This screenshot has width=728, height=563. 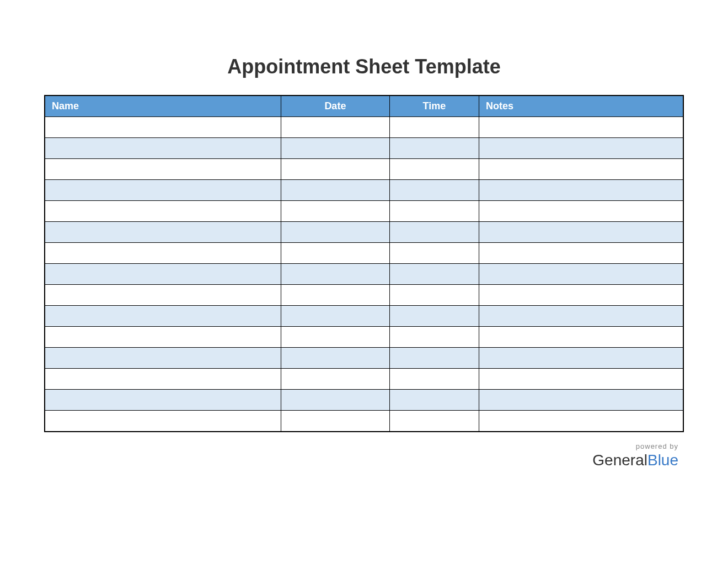 I want to click on powered-by-text: powered by, so click(x=361, y=446).